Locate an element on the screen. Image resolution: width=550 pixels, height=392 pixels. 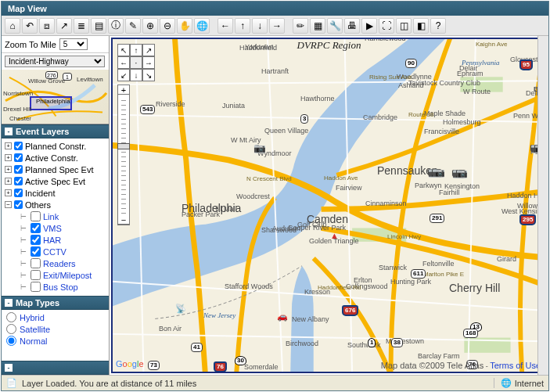
toolbar-identify-button: ⓘ is located at coordinates (116, 26).